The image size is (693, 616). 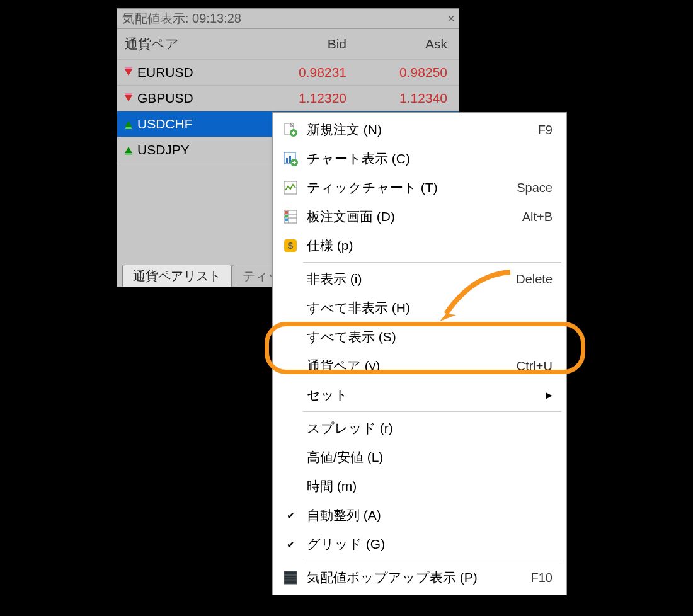 What do you see at coordinates (534, 367) in the screenshot?
I see `menu-shortcut: Ctrl+U` at bounding box center [534, 367].